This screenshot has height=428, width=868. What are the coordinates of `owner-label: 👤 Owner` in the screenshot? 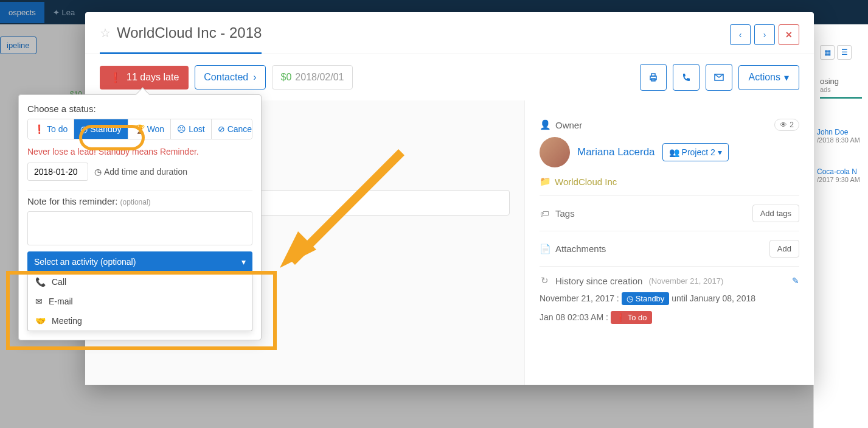 It's located at (561, 125).